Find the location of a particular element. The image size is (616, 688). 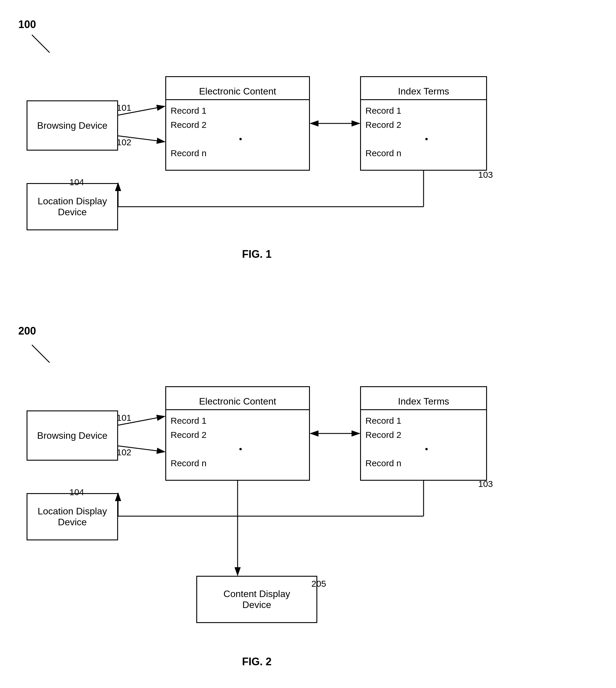

fig2-caption: FIG. 2 is located at coordinates (257, 662).